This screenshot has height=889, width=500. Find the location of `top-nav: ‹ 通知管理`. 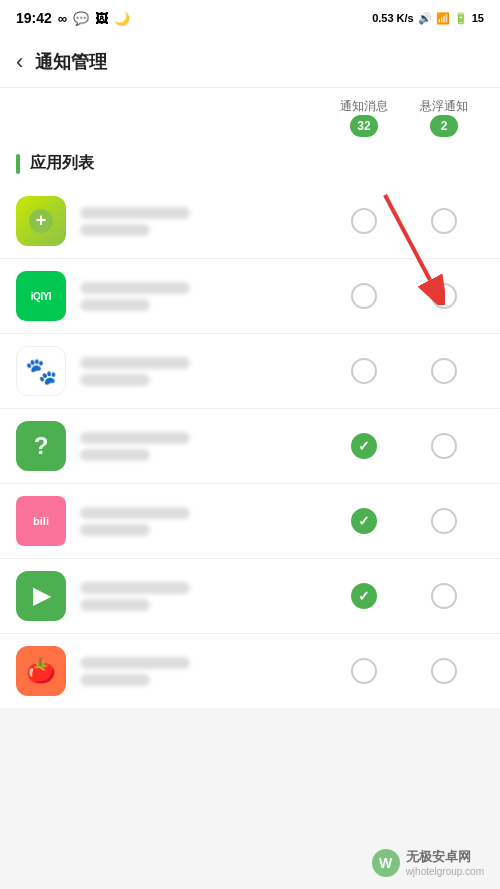

top-nav: ‹ 通知管理 is located at coordinates (250, 62).